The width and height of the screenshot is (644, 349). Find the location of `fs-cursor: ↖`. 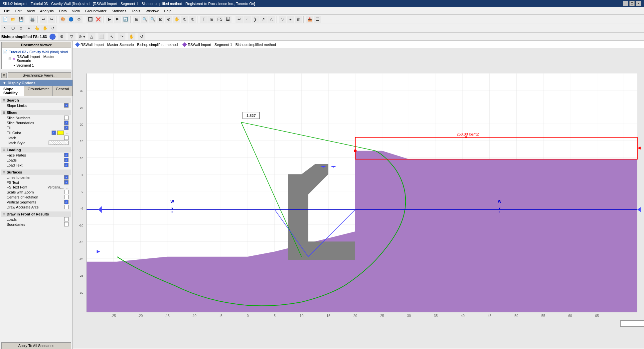

fs-cursor: ↖ is located at coordinates (112, 37).